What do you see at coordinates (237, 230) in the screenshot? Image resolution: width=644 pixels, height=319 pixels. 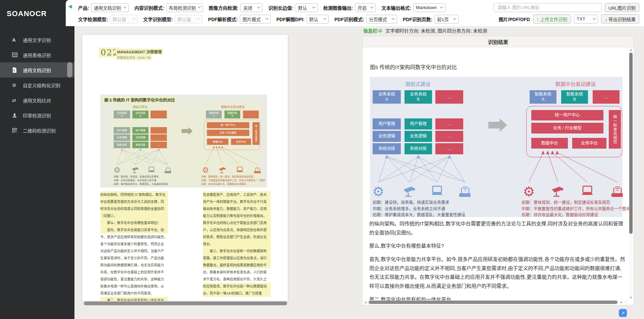 I see `preview-text-line: 户，以应用为出发点，快速响应前台和外部` at bounding box center [237, 230].